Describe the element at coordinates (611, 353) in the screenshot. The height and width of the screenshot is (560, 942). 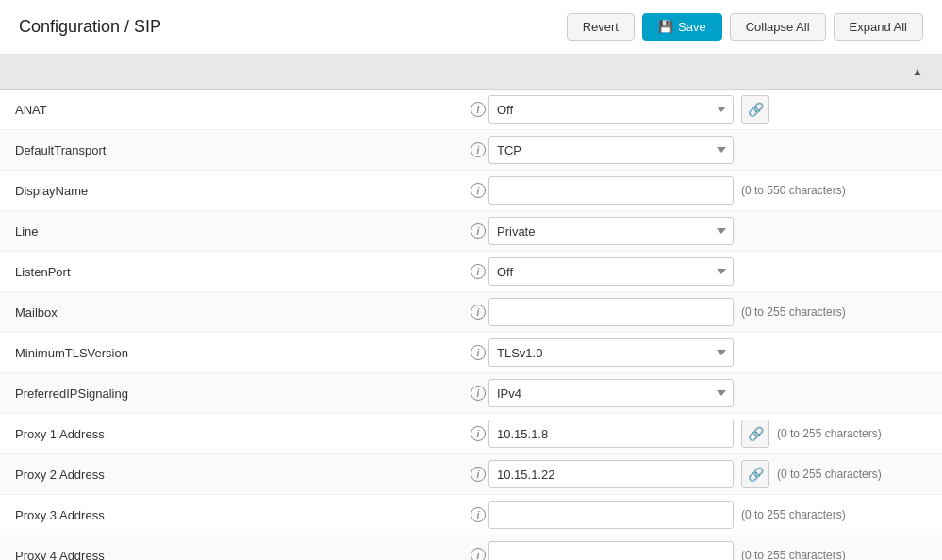
I see `select-minimum-tls-version: TLSv1.0TLSv1.1TLSv1.2` at that location.